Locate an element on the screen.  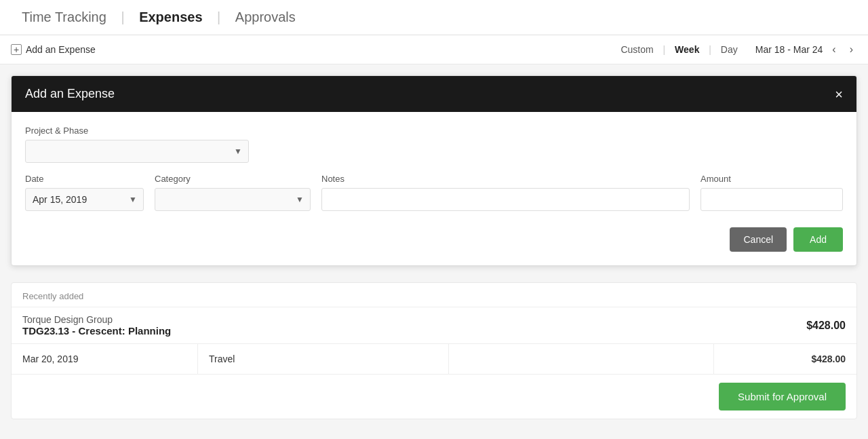
nav-expenses: Expenses is located at coordinates (171, 18).